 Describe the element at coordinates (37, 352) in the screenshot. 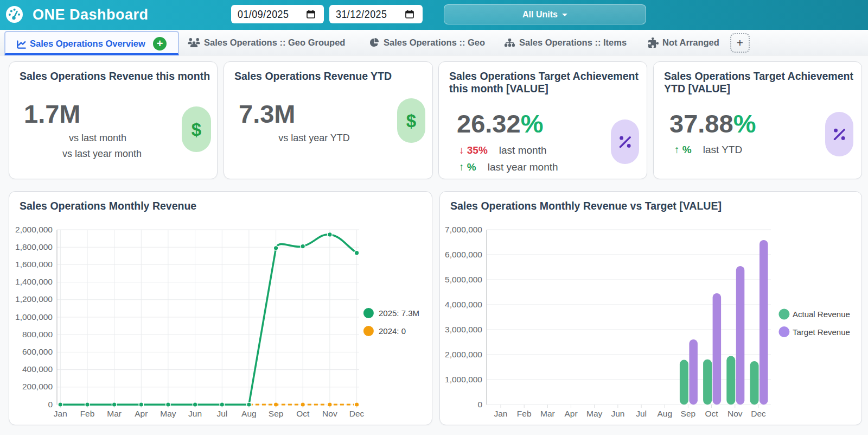

I see `svg-text: 600,000` at that location.